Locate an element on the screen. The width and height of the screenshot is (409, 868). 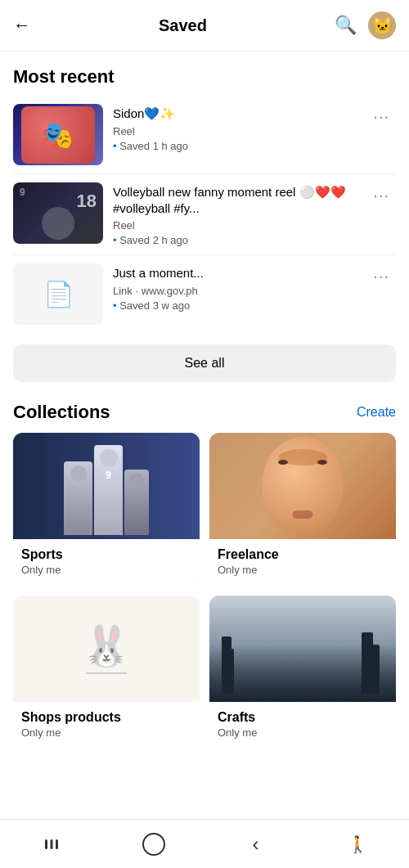
back-button: ← is located at coordinates (22, 25).